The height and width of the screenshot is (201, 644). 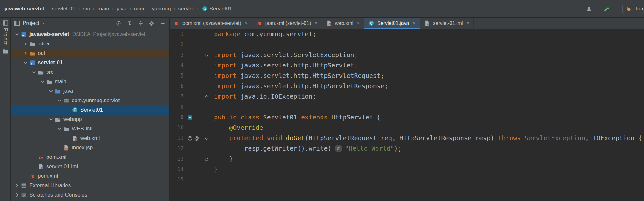 I want to click on code-line-6: 6import javax.servlet.http.HttpServletRe…, so click(x=407, y=86).